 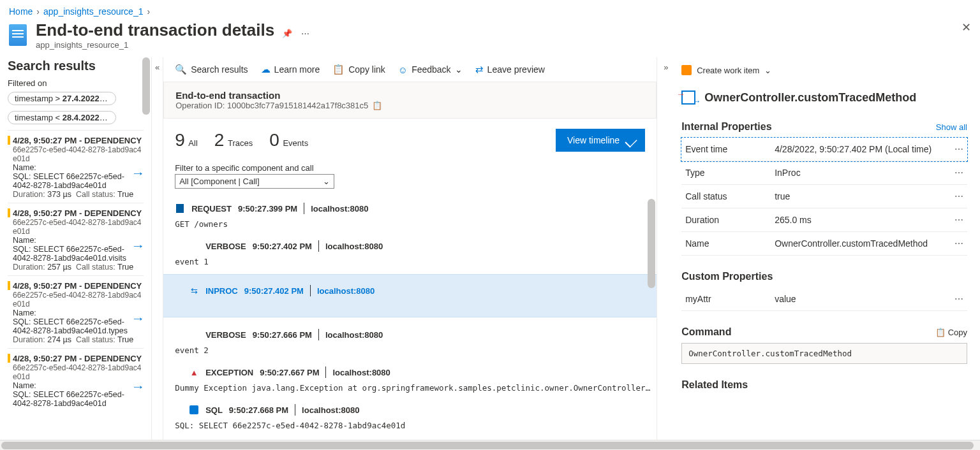 What do you see at coordinates (410, 96) in the screenshot?
I see `tx-title: End-to-end transaction` at bounding box center [410, 96].